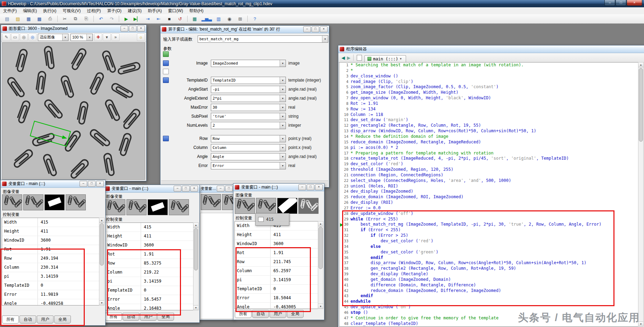 The height and width of the screenshot is (327, 644). I want to click on new-file-button: ▤, so click(7, 19).